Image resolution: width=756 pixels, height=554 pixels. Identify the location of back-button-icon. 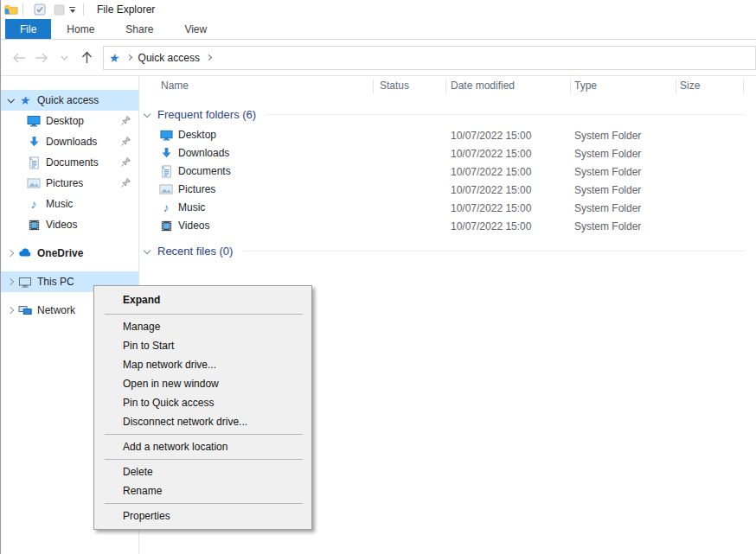
(19, 58).